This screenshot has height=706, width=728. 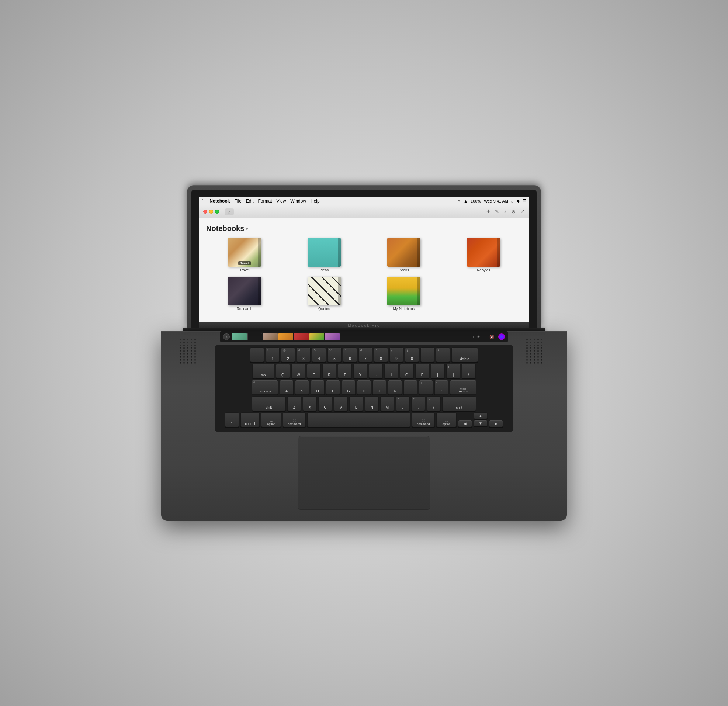 What do you see at coordinates (428, 355) in the screenshot?
I see `key-minus: _-` at bounding box center [428, 355].